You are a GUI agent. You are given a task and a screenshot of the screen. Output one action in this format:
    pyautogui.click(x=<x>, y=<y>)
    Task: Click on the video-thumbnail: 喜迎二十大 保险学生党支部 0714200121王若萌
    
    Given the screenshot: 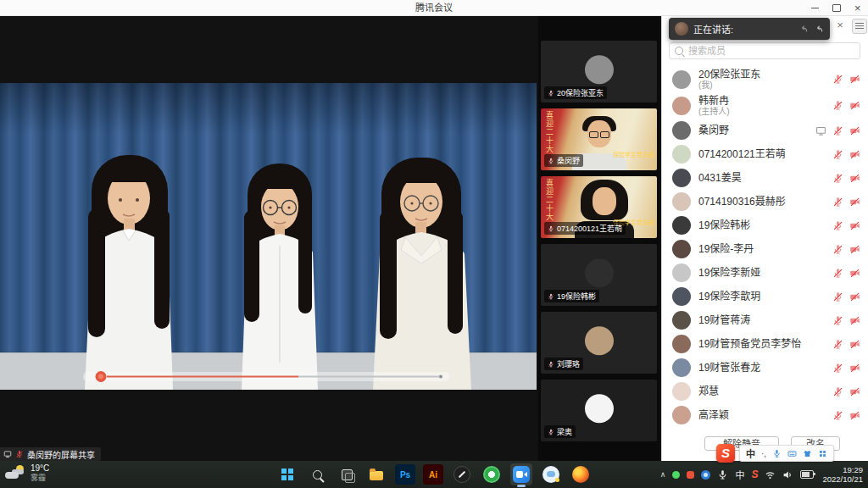 What is the action you would take?
    pyautogui.click(x=598, y=207)
    